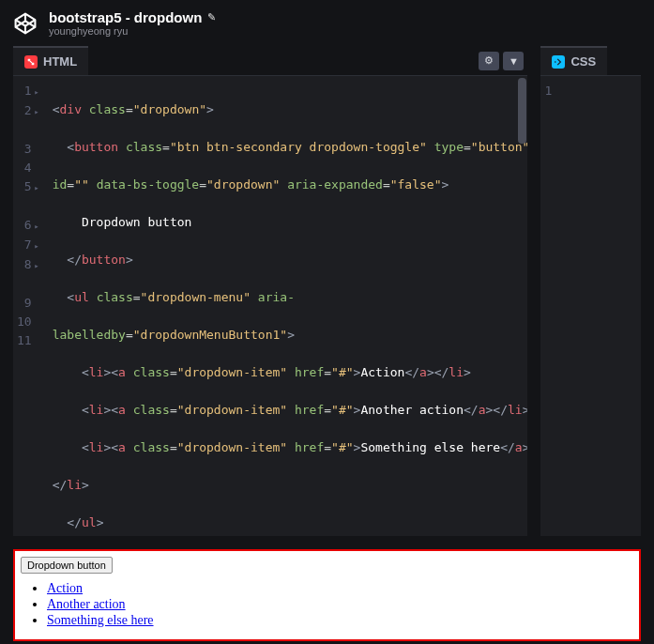 This screenshot has width=654, height=644. What do you see at coordinates (340, 605) in the screenshot?
I see `list-item: Another action` at bounding box center [340, 605].